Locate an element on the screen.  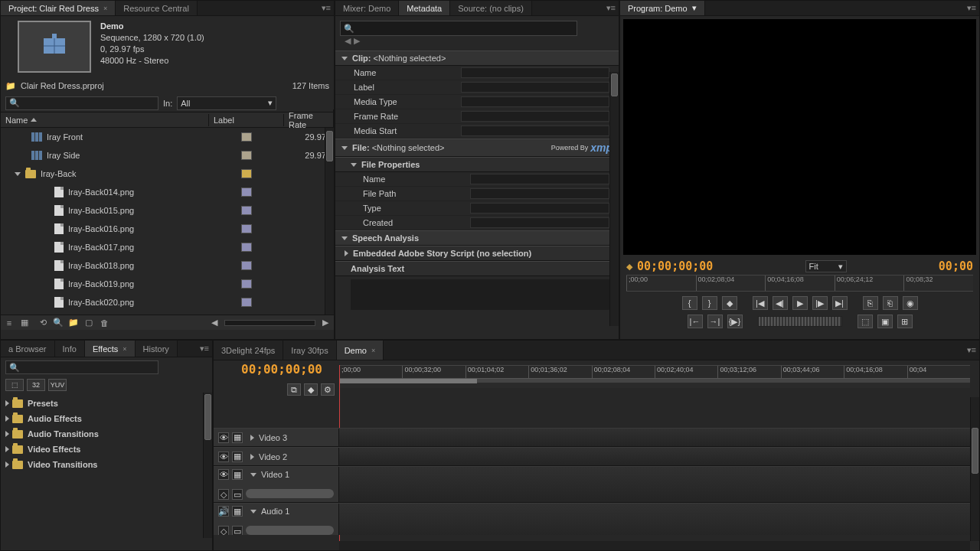
export-frame-button: ◉ is located at coordinates (910, 303).